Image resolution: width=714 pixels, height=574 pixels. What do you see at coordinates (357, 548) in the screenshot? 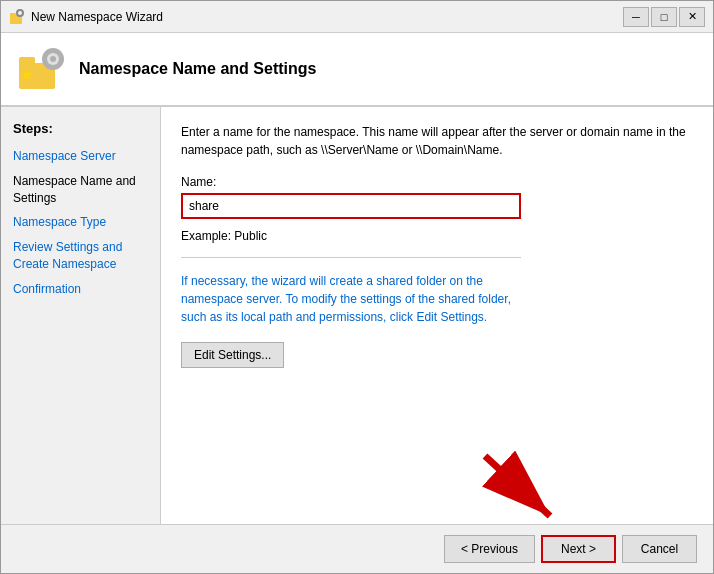
I see `footer: < Previous Next > Cancel` at bounding box center [357, 548].